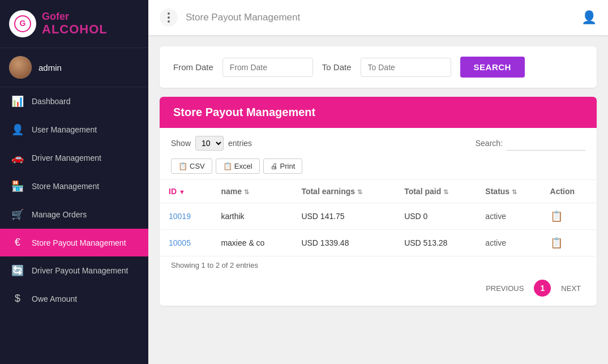 The image size is (608, 364). I want to click on nav-label-driver-payout-management: Driver Payout Management, so click(80, 271).